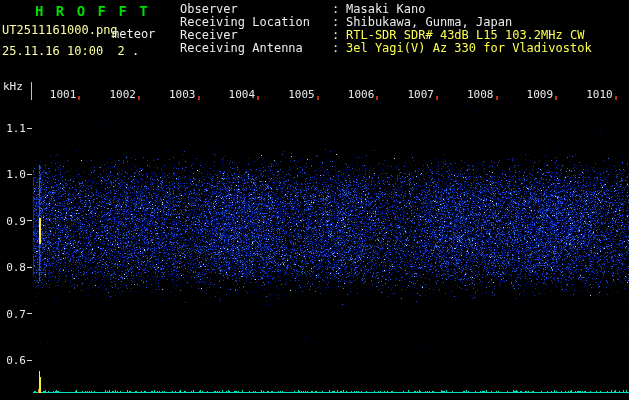 This screenshot has width=629, height=400. Describe the element at coordinates (362, 94) in the screenshot. I see `time-tick-label: 1006` at that location.